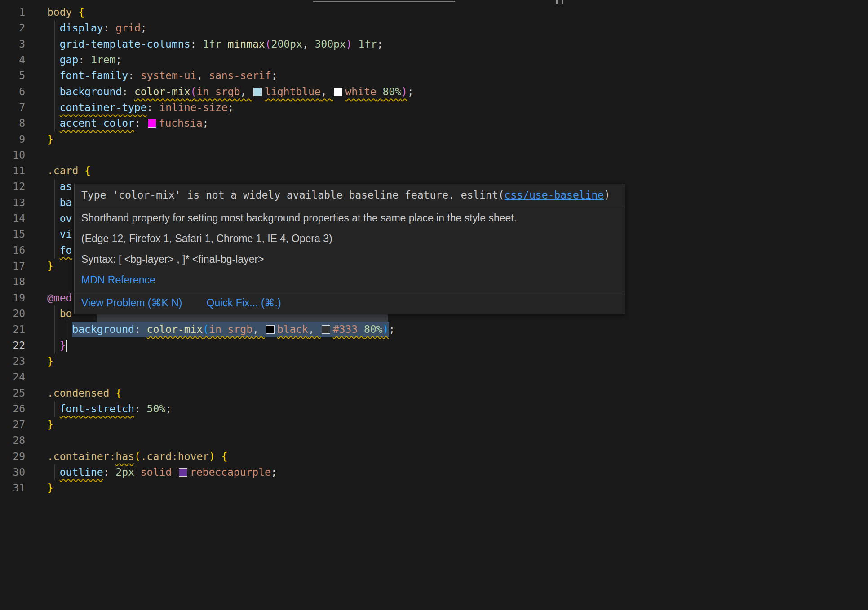 The width and height of the screenshot is (868, 610). Describe the element at coordinates (117, 123) in the screenshot. I see `code-text: accent-color: fuchsia;` at that location.